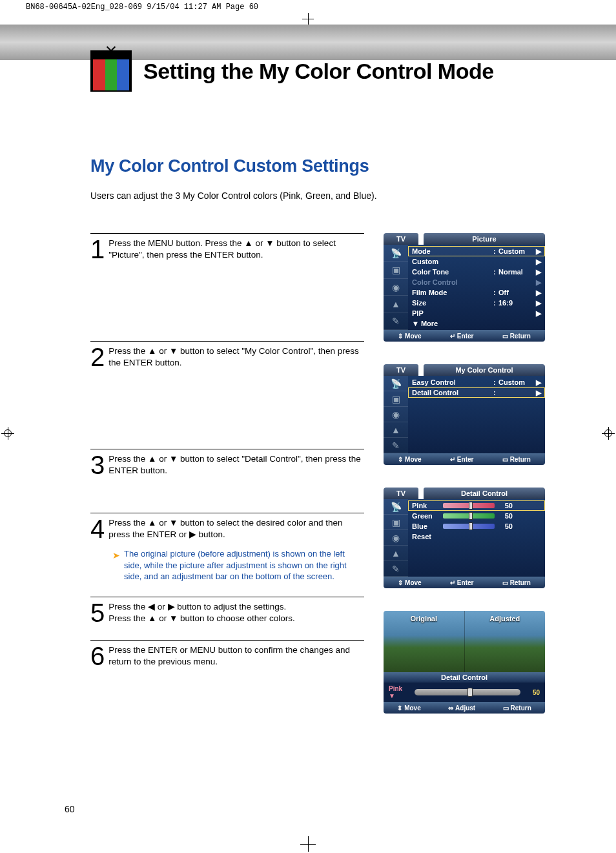  What do you see at coordinates (308, 844) in the screenshot?
I see `crop-mark-bottom` at bounding box center [308, 844].